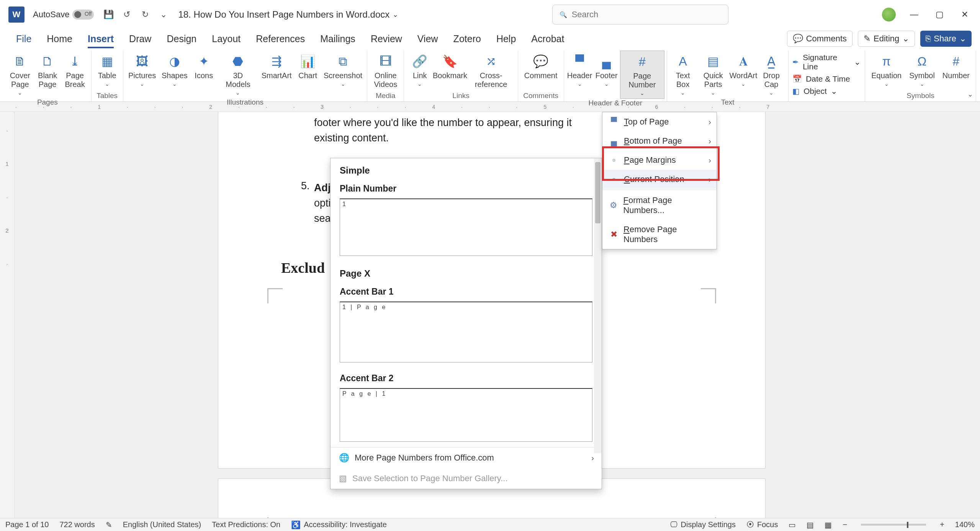 The image size is (980, 531). What do you see at coordinates (946, 39) in the screenshot?
I see `share-button: ⎘ Share ⌄` at bounding box center [946, 39].